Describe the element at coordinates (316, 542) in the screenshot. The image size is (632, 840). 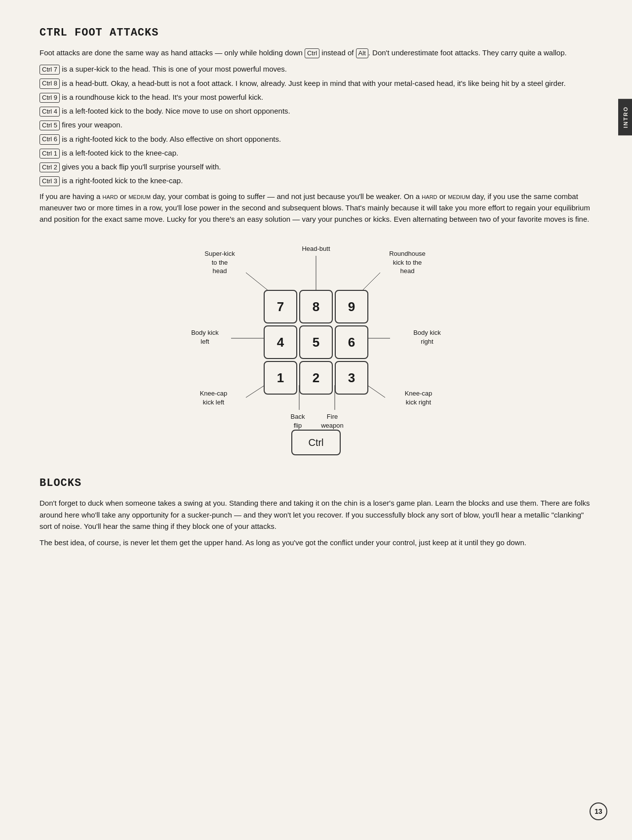
I see `blocks-paragraph-2: The best idea, of course, is never let t…` at that location.